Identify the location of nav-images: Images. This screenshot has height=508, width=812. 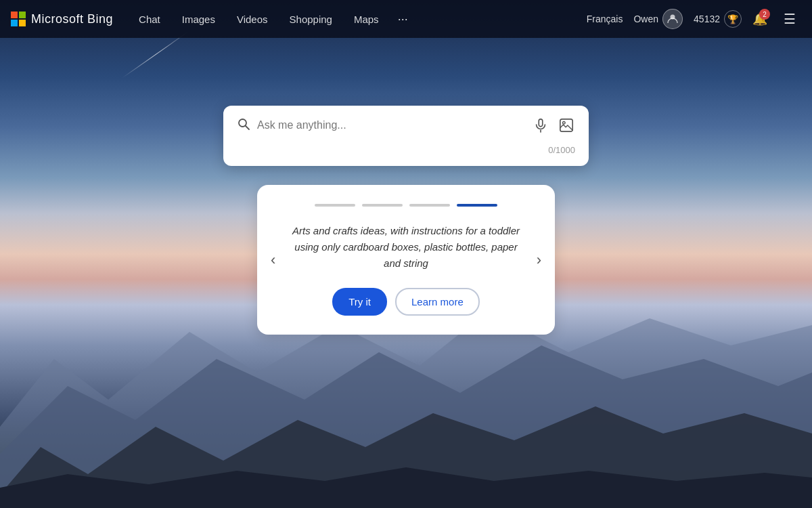
(199, 19).